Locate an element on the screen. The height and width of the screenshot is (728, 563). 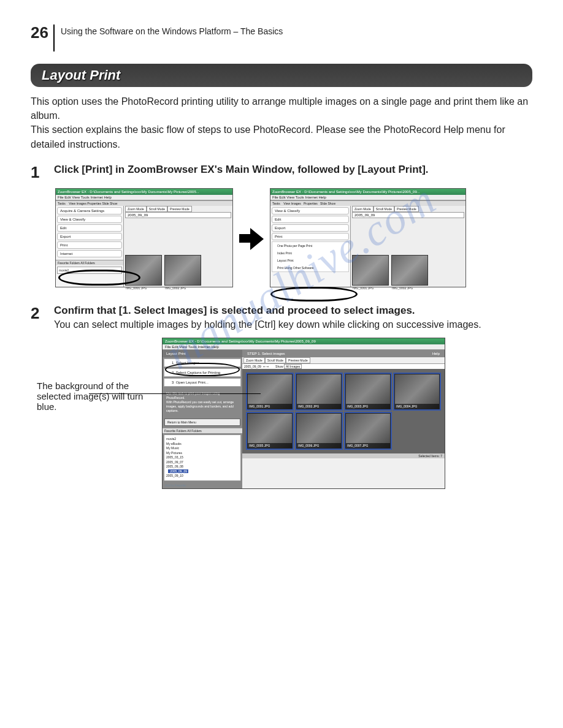
step-subtext: You can select multiple images by holdin… is located at coordinates (293, 325).